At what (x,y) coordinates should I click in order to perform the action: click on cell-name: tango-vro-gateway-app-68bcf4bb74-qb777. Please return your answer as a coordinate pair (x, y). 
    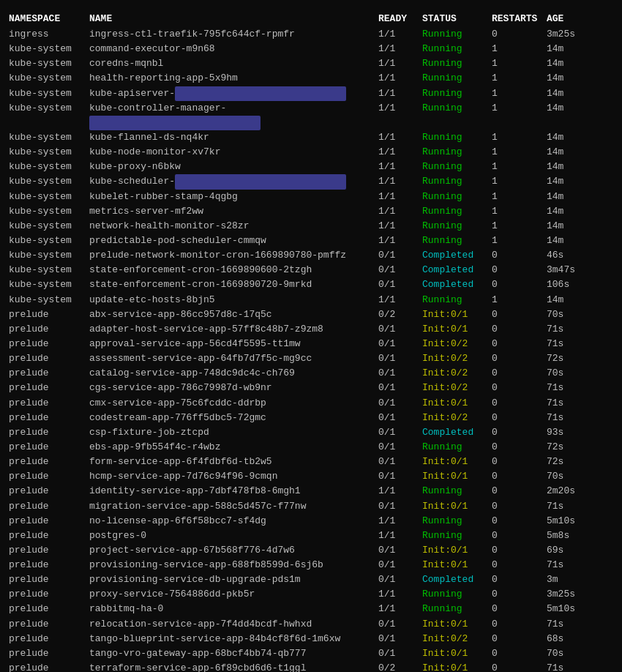
    Looking at the image, I should click on (234, 654).